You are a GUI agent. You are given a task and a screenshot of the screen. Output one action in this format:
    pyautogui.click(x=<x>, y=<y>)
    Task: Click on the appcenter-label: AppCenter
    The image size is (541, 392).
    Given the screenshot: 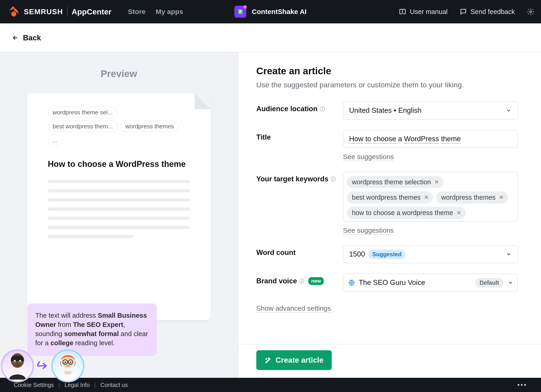 What is the action you would take?
    pyautogui.click(x=92, y=12)
    